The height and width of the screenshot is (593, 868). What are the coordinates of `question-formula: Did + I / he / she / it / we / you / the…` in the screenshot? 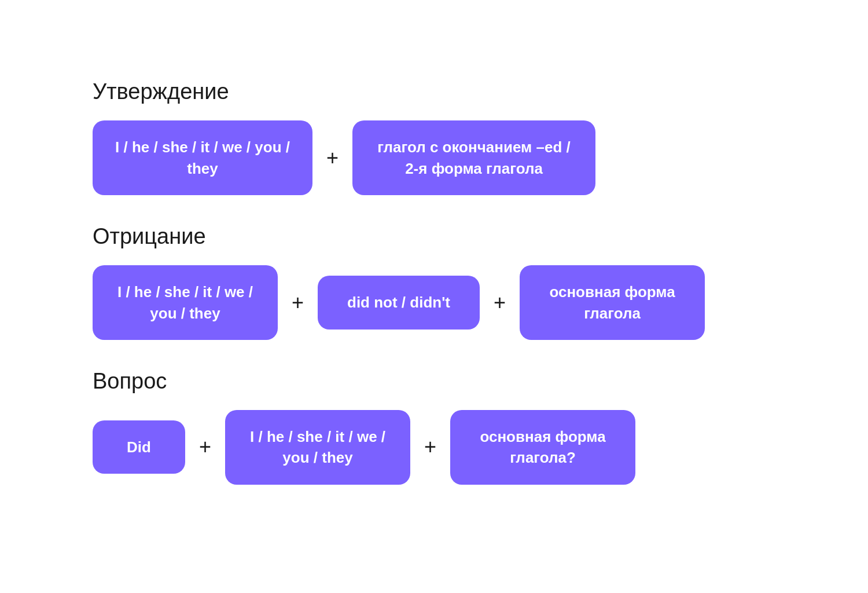 It's located at (434, 447).